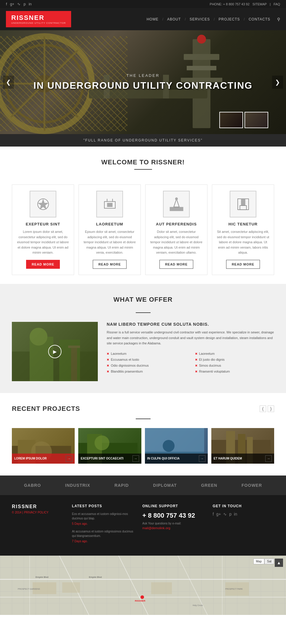 This screenshot has width=286, height=644. Describe the element at coordinates (156, 528) in the screenshot. I see `footer-email-link: mail@demolink.org` at that location.